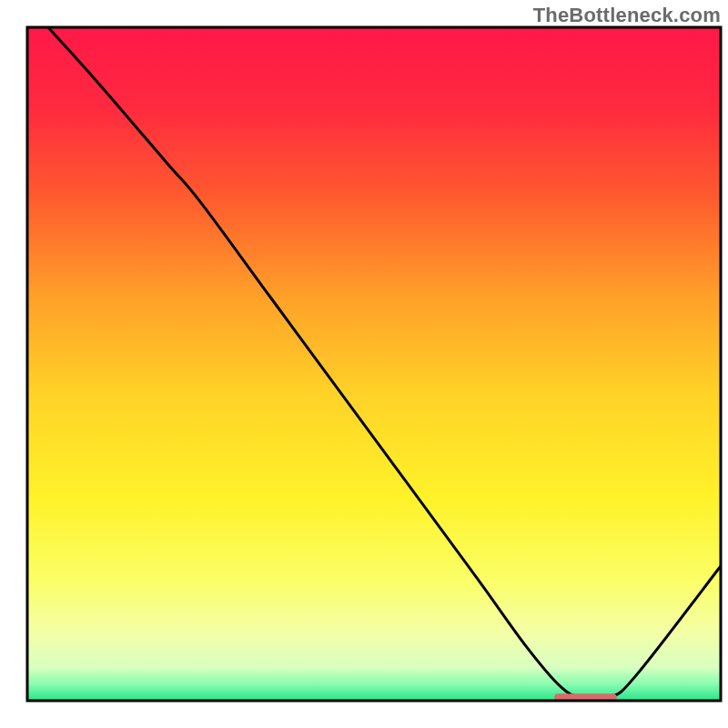 This screenshot has width=728, height=728. What do you see at coordinates (627, 15) in the screenshot?
I see `watermark-label: TheBottleneck.com` at bounding box center [627, 15].